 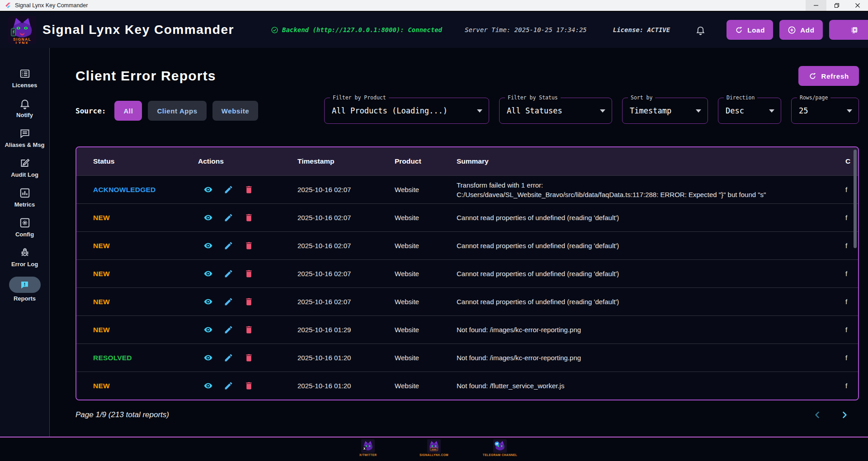 What do you see at coordinates (642, 30) in the screenshot?
I see `license-status: License: ACTIVE` at bounding box center [642, 30].